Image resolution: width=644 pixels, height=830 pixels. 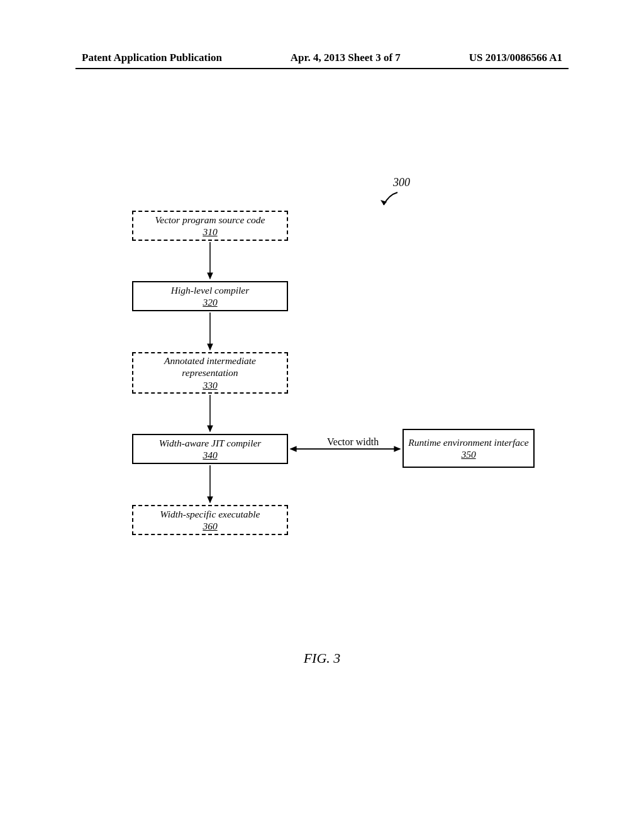 What do you see at coordinates (152, 58) in the screenshot?
I see `header-left: Patent Application Publication` at bounding box center [152, 58].